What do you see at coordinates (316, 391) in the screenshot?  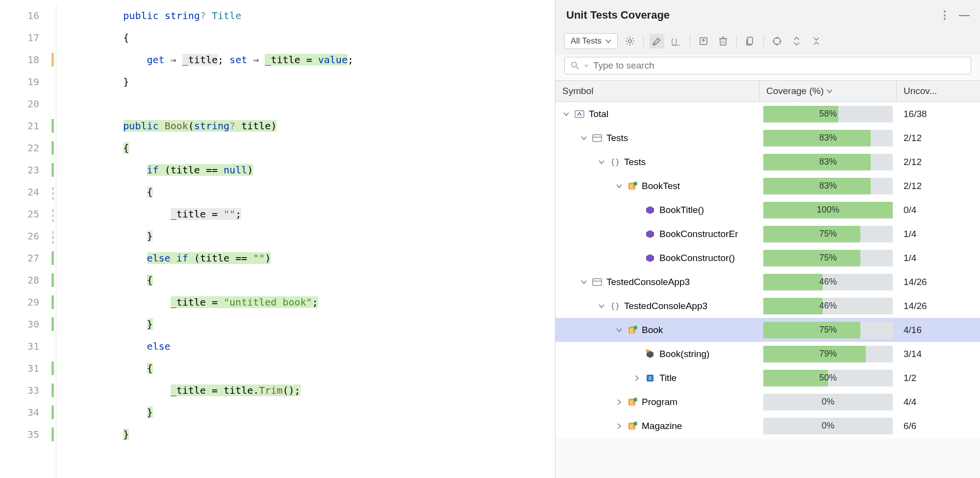 I see `code-line: _title = title.Trim();` at bounding box center [316, 391].